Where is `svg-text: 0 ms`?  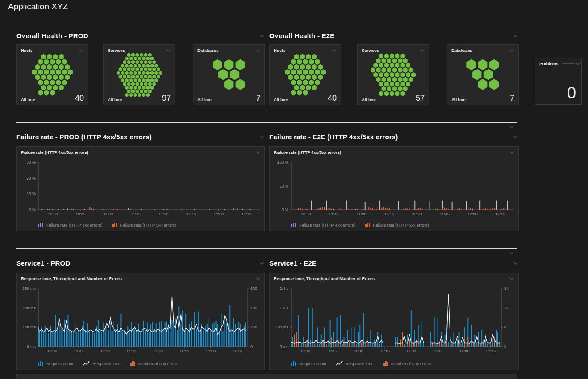
svg-text: 0 ms is located at coordinates (31, 347).